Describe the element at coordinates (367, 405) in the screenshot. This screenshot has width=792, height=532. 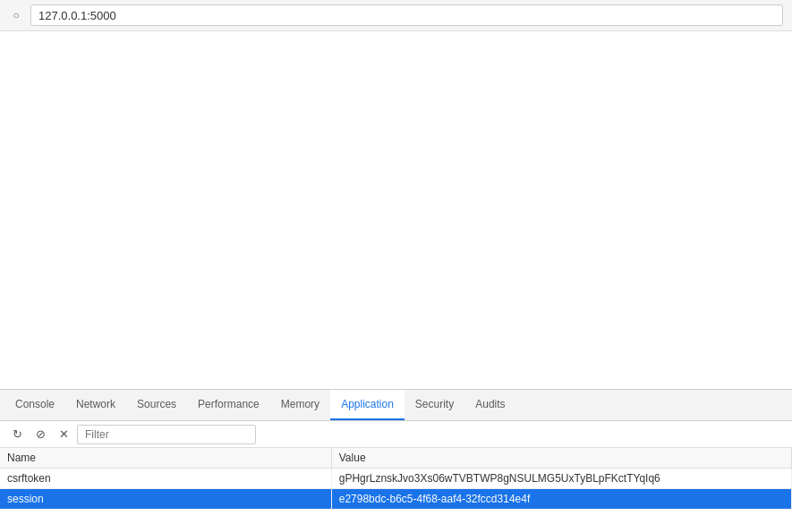
I see `tab-application: Application` at that location.